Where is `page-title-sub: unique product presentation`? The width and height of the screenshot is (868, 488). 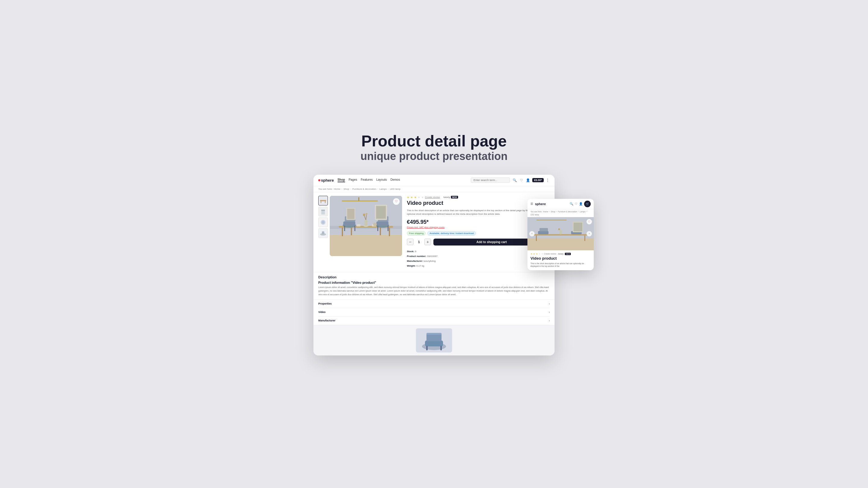
page-title-sub: unique product presentation is located at coordinates (434, 156).